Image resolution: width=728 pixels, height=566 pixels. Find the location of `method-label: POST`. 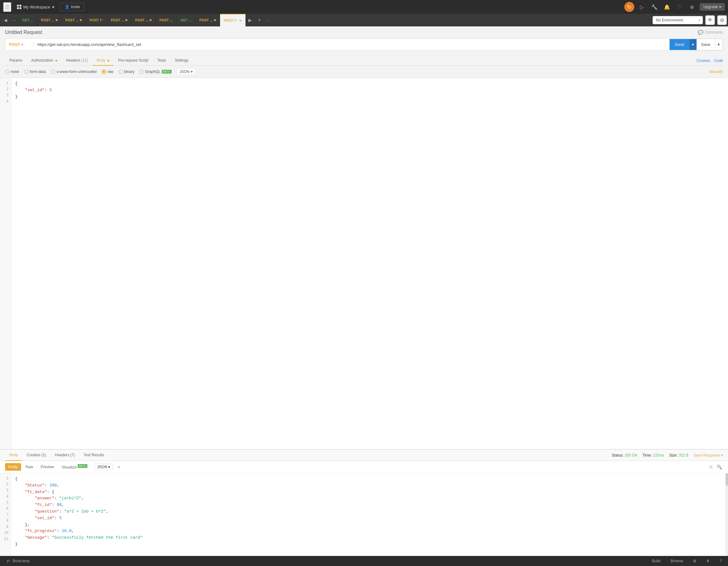

method-label: POST is located at coordinates (15, 44).